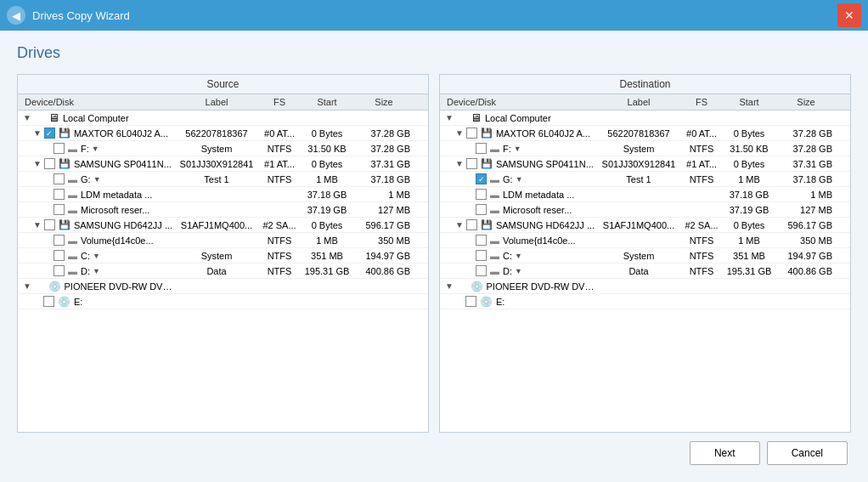  What do you see at coordinates (223, 179) in the screenshot?
I see `table-row: ▬G:▼Test 1NTFS1 MB37.18 GB` at bounding box center [223, 179].